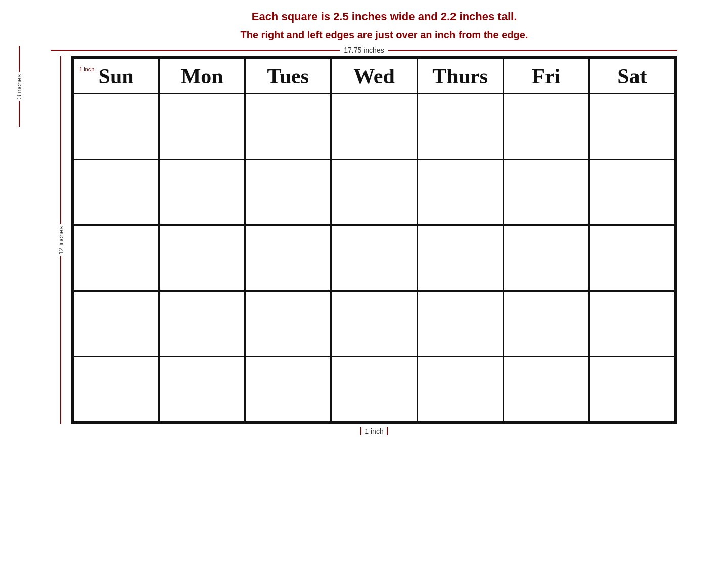 Image resolution: width=728 pixels, height=582 pixels. I want to click on cell-r4c7, so click(632, 324).